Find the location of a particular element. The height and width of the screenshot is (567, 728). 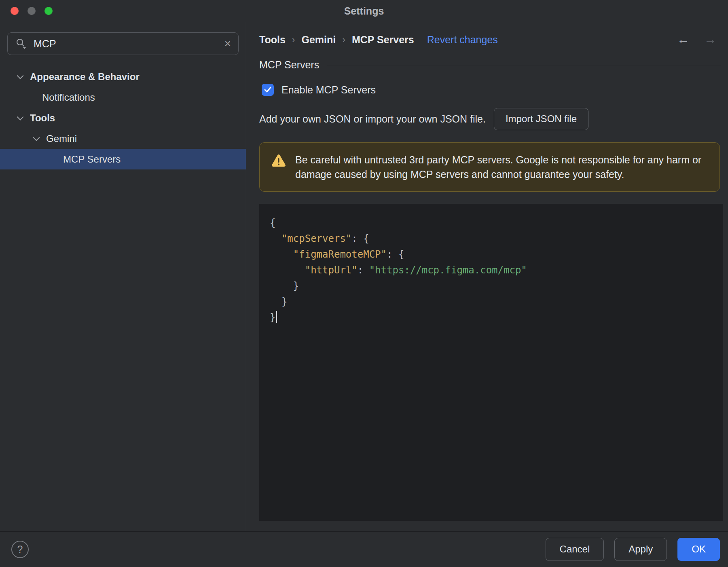

forward-arrow-icon: → is located at coordinates (710, 40).